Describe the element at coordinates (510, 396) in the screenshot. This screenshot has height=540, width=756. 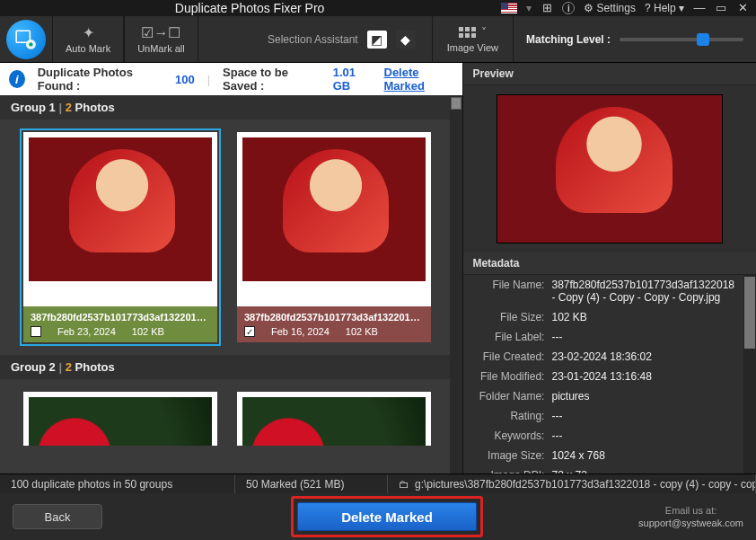
I see `meta-key: Folder Name:` at that location.